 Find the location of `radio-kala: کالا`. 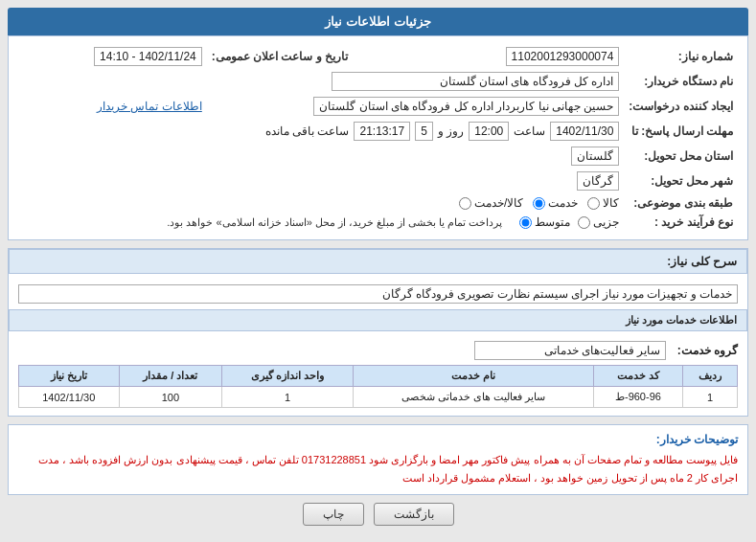

radio-kala: کالا is located at coordinates (604, 203).